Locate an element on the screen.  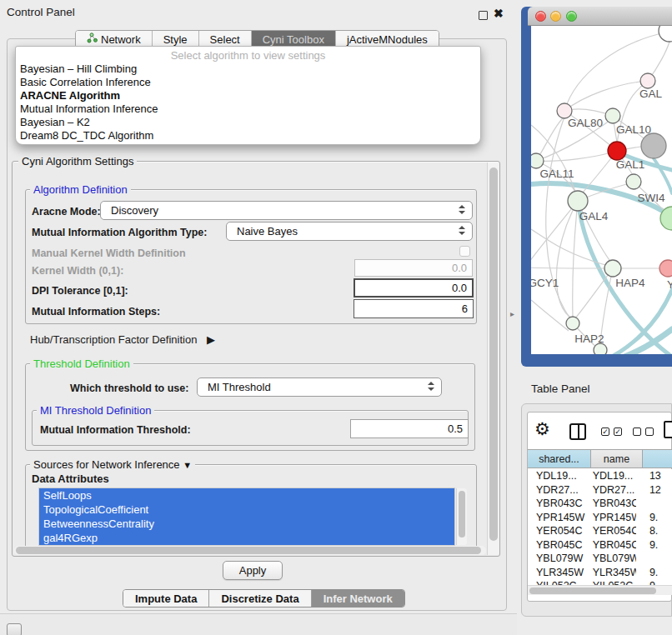
settings-vertical-thumb is located at coordinates (494, 354).